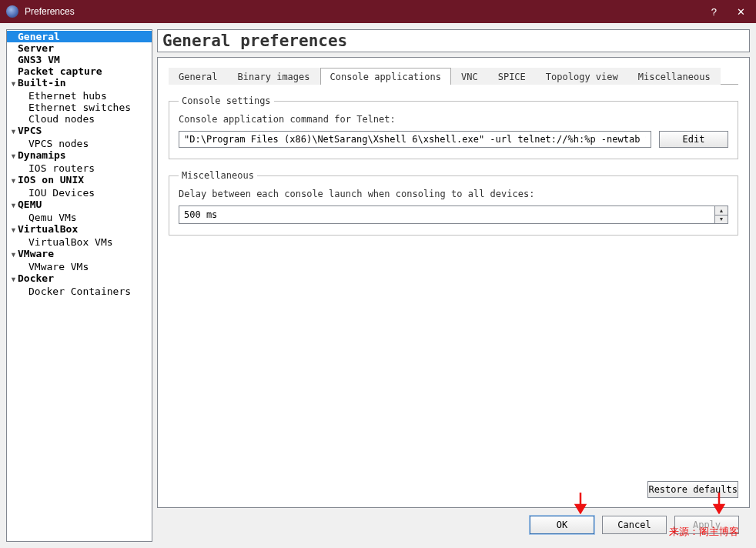  What do you see at coordinates (38, 60) in the screenshot?
I see `sidebar-item-label: GNS3 VM` at bounding box center [38, 60].